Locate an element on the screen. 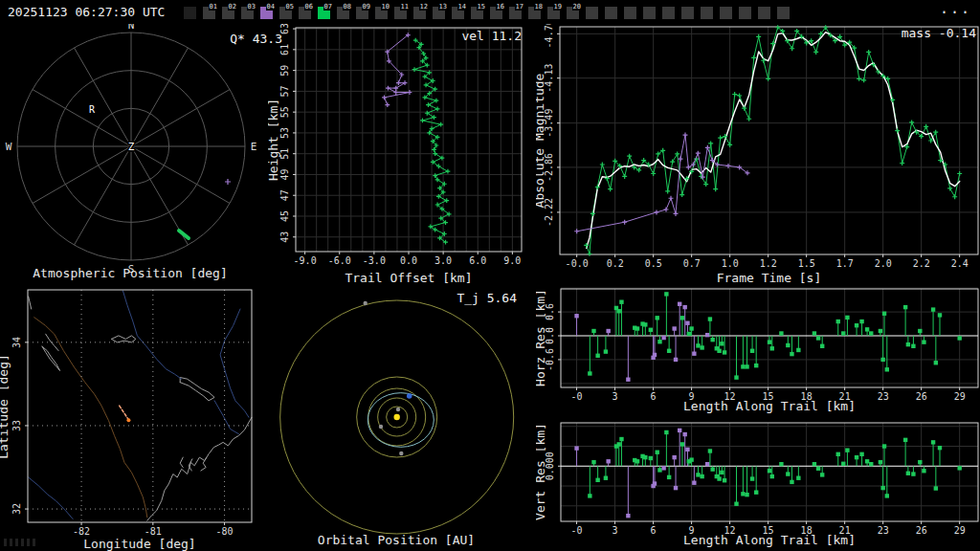 This screenshot has height=551, width=980. svg-text: Absolute Magnitude is located at coordinates (542, 140).